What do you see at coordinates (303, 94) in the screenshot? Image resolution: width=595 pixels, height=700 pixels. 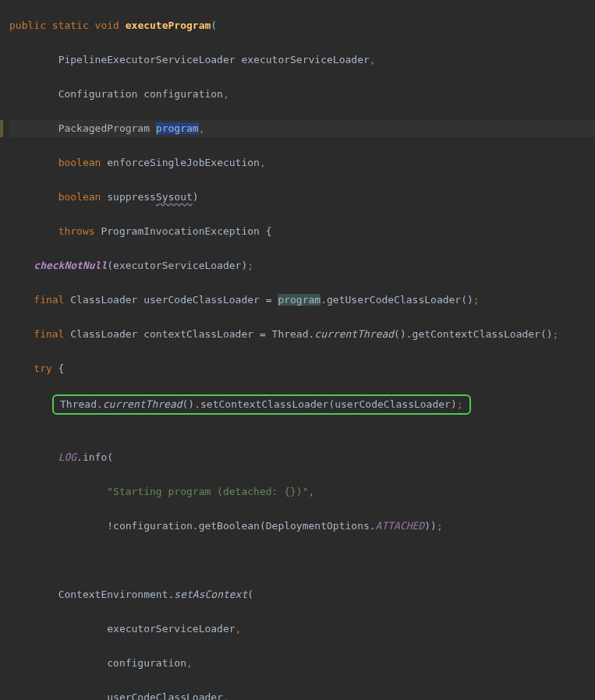 I see `code-line: Configuration configuration,` at bounding box center [303, 94].